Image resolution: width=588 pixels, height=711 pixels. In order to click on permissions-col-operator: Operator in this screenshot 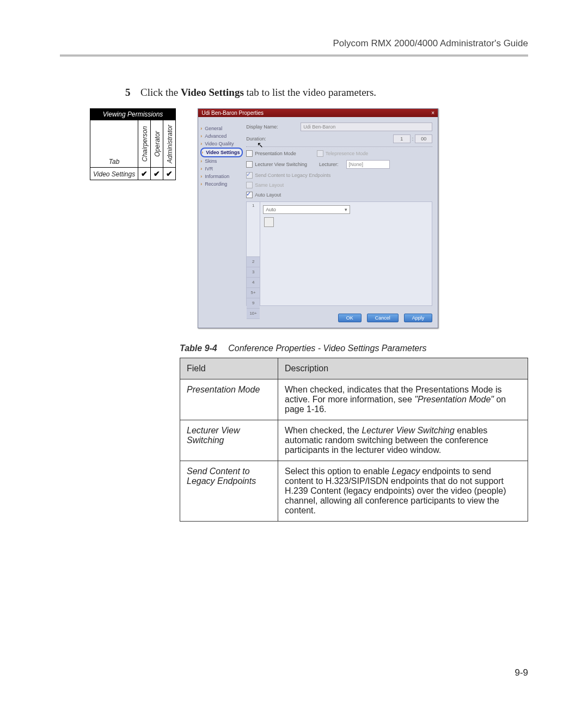, I will do `click(157, 144)`.